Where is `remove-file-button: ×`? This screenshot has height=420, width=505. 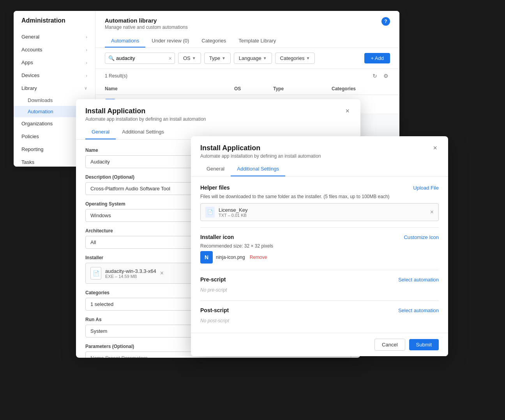 remove-file-button: × is located at coordinates (162, 273).